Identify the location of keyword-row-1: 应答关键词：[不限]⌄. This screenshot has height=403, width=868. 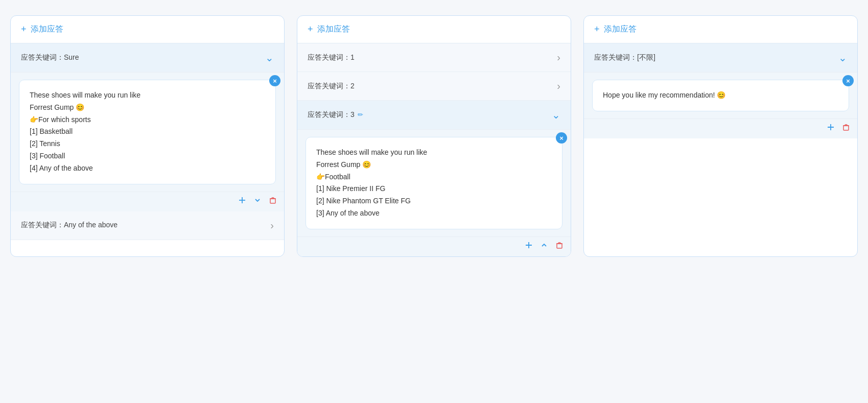
(720, 58).